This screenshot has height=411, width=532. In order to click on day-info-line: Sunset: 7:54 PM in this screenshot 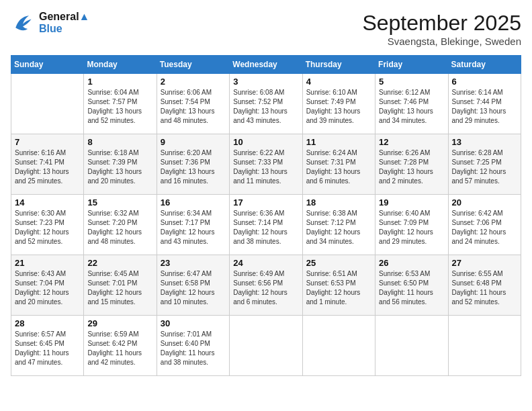, I will do `click(185, 102)`.